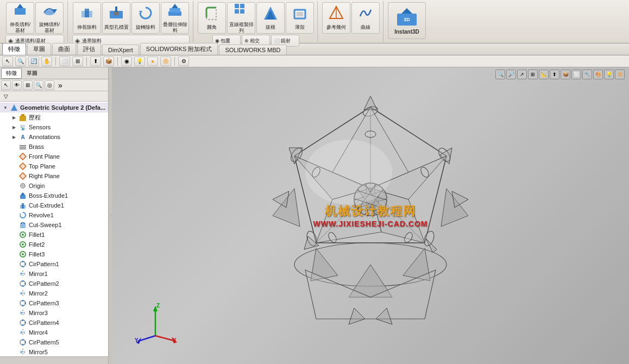 This screenshot has height=364, width=629. I want to click on tree-expand-cut-extrude1, so click(14, 205).